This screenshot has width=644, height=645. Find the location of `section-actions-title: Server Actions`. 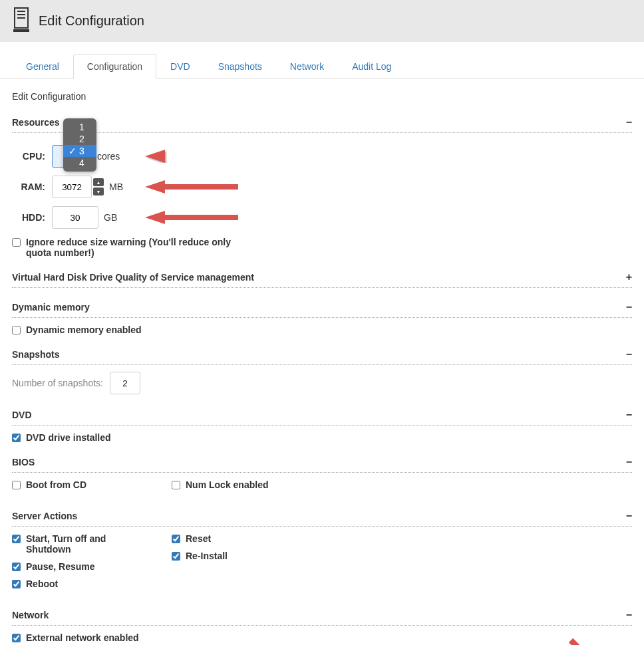

section-actions-title: Server Actions is located at coordinates (45, 516).